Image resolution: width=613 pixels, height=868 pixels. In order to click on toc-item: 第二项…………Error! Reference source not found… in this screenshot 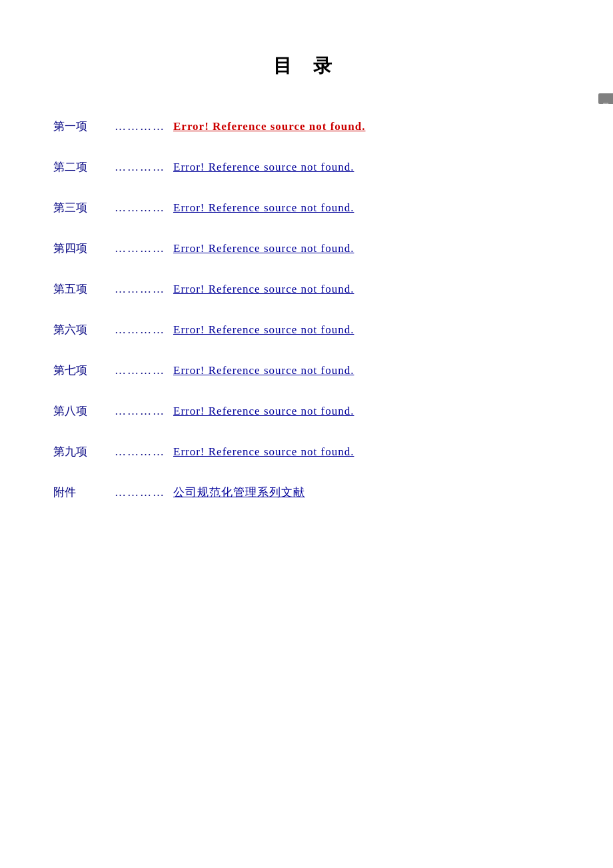, I will do `click(306, 167)`.